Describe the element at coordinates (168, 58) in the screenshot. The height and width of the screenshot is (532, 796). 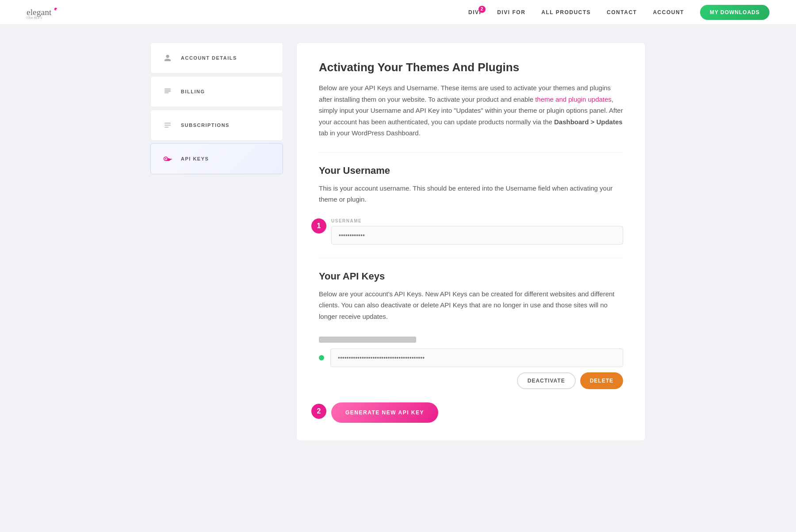
I see `person-icon` at that location.